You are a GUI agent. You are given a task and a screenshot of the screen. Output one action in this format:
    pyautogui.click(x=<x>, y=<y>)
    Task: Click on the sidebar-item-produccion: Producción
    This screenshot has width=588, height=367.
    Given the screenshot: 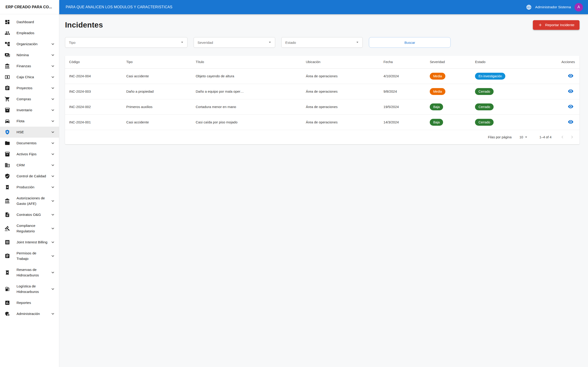 What is the action you would take?
    pyautogui.click(x=30, y=187)
    